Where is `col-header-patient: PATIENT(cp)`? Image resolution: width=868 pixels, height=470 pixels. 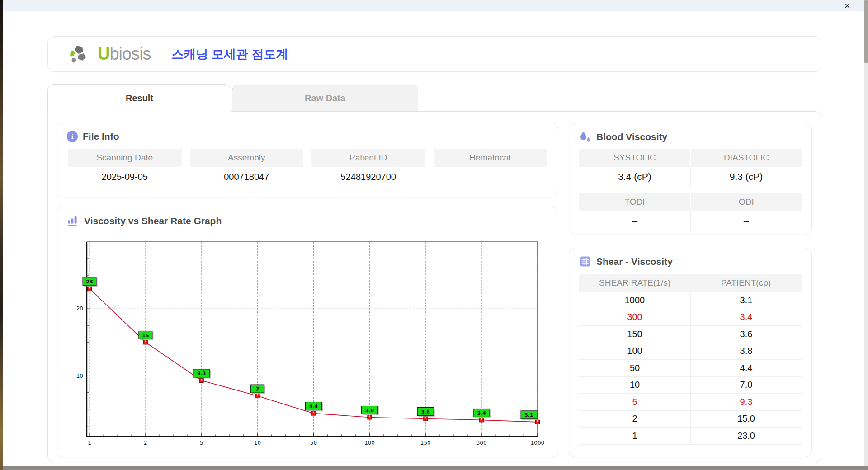 col-header-patient: PATIENT(cp) is located at coordinates (746, 283).